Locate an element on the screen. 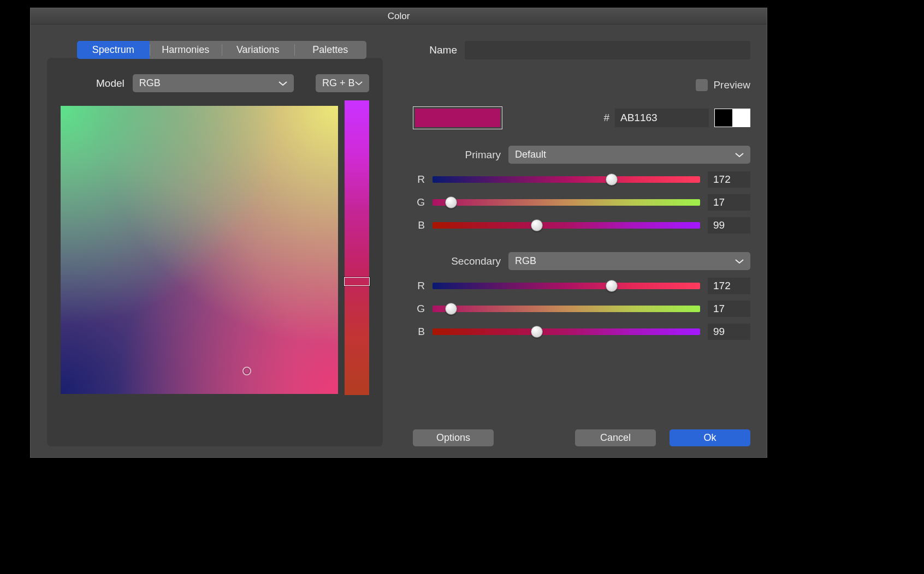 Image resolution: width=924 pixels, height=574 pixels. preview-label: Preview is located at coordinates (732, 85).